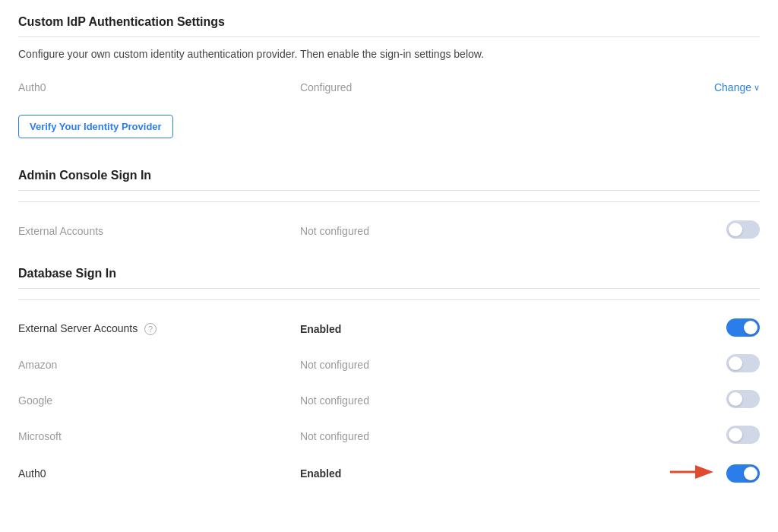 This screenshot has height=532, width=778. I want to click on custom-idp-description: Configure your own custom identity authe…, so click(389, 54).